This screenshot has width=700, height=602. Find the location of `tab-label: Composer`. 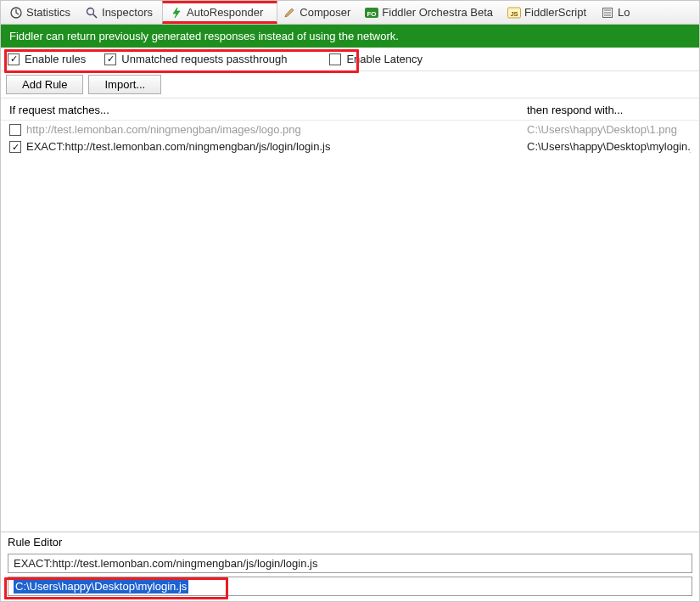

tab-label: Composer is located at coordinates (325, 12).